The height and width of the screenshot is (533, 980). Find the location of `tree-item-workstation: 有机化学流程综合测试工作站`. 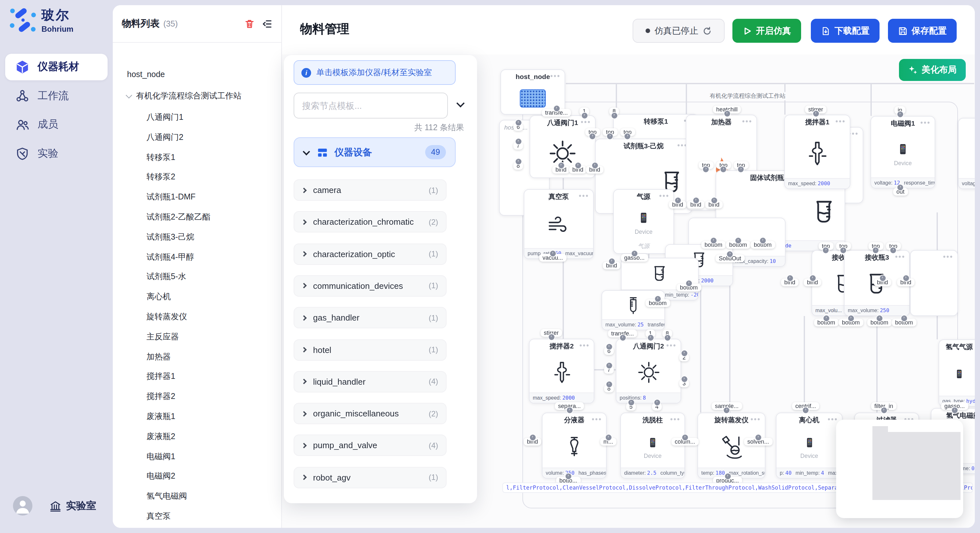

tree-item-workstation: 有机化学流程综合测试工作站 is located at coordinates (184, 96).